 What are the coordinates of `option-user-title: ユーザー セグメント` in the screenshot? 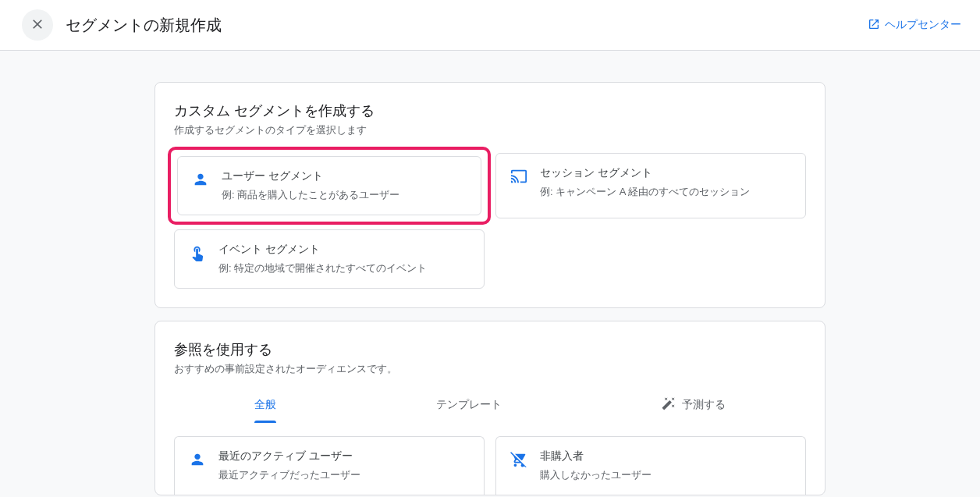 It's located at (311, 176).